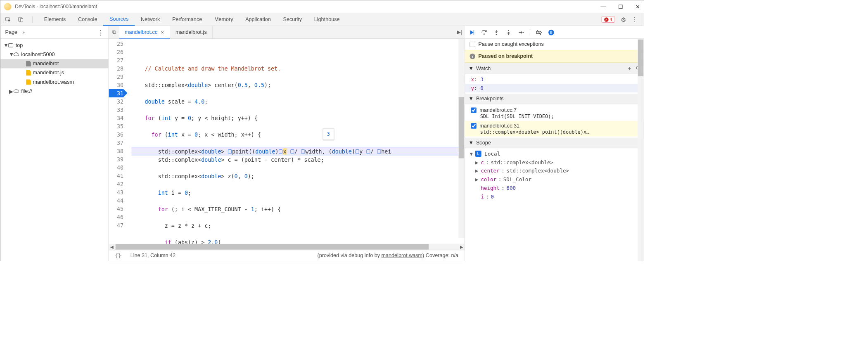 The height and width of the screenshot is (352, 868). I want to click on tab-memory: Memory, so click(224, 19).